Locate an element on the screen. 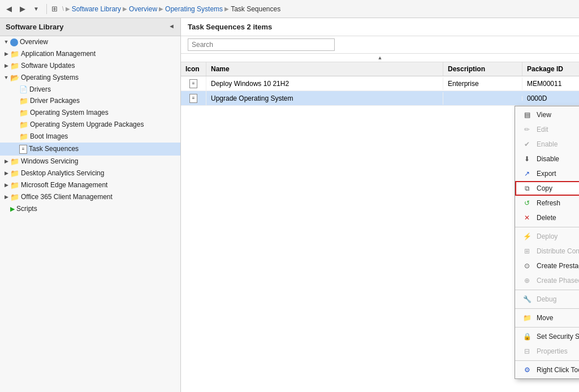 Image resolution: width=579 pixels, height=392 pixels. sidebar-item-app-mgmt: ▶📁Application Management is located at coordinates (90, 54).